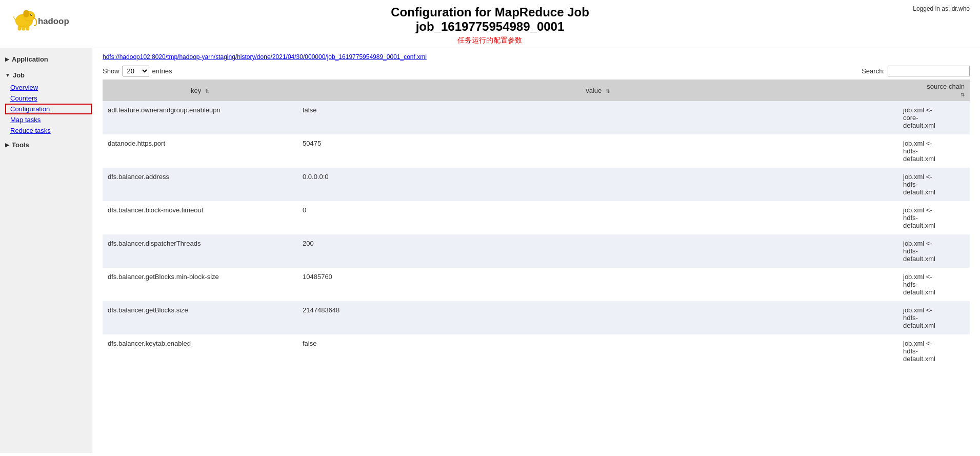 The height and width of the screenshot is (456, 980). Describe the element at coordinates (608, 91) in the screenshot. I see `value-sort-icon: ⇅` at that location.